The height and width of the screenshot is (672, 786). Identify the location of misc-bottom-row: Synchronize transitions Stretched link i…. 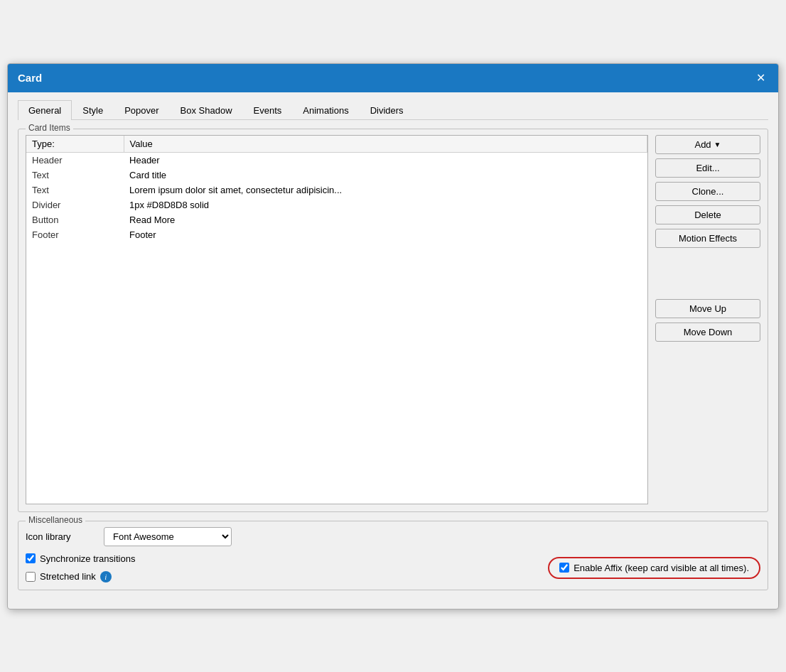
(393, 568).